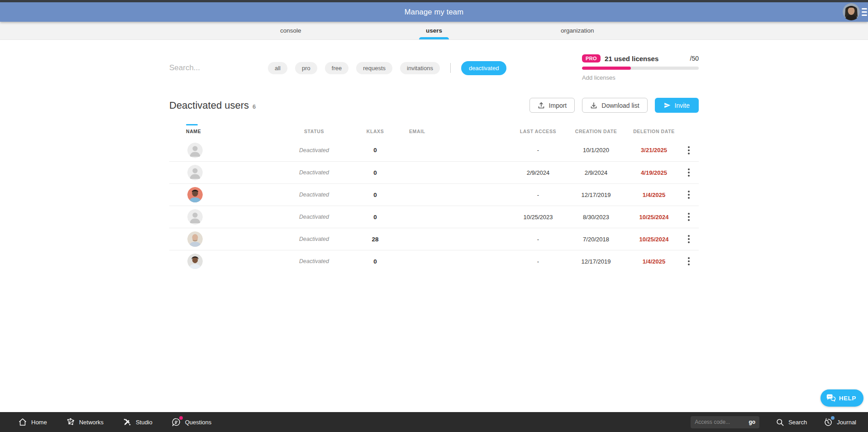 This screenshot has height=432, width=868. What do you see at coordinates (138, 422) in the screenshot?
I see `footer-item-studio: Studio` at bounding box center [138, 422].